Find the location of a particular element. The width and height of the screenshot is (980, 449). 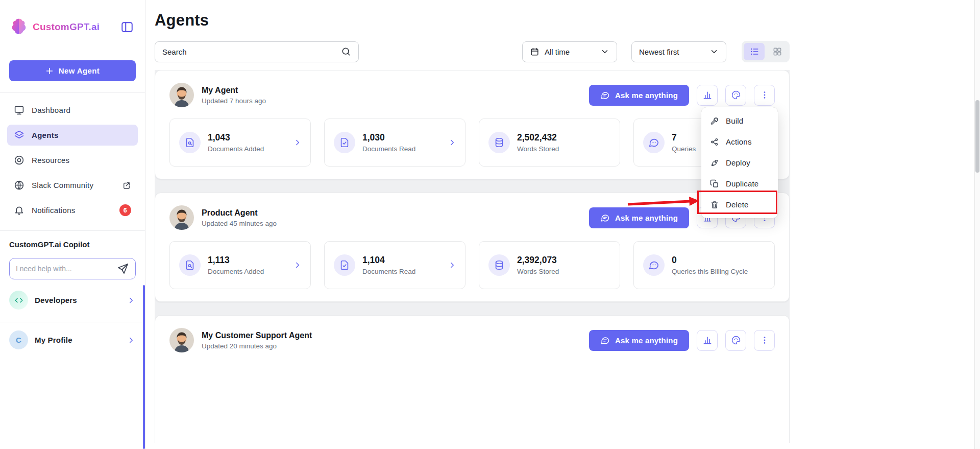

view-toggle is located at coordinates (766, 52).